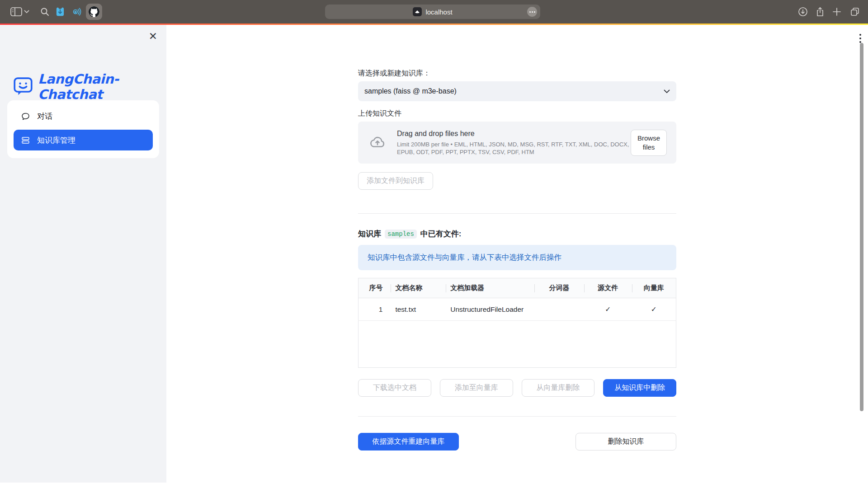 This screenshot has height=488, width=868. What do you see at coordinates (803, 12) in the screenshot?
I see `download-icon` at bounding box center [803, 12].